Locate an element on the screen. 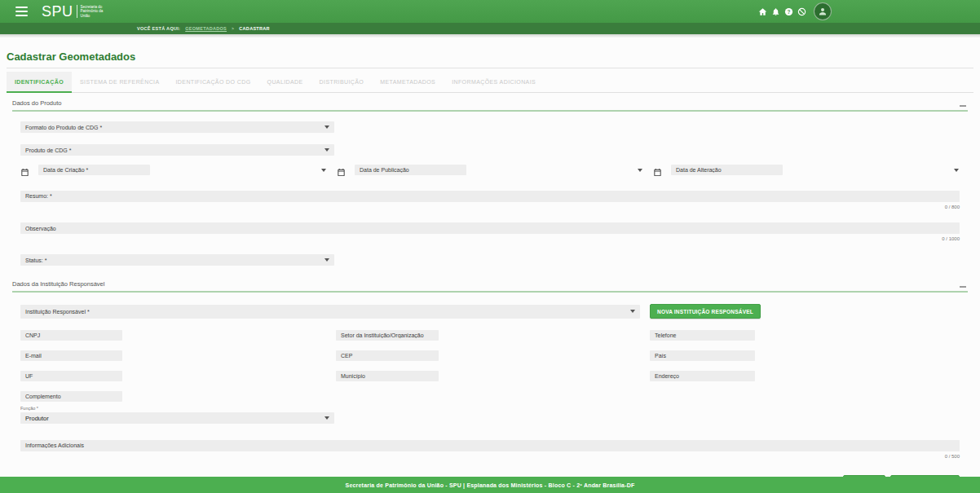  data-criacao-input is located at coordinates (95, 169).